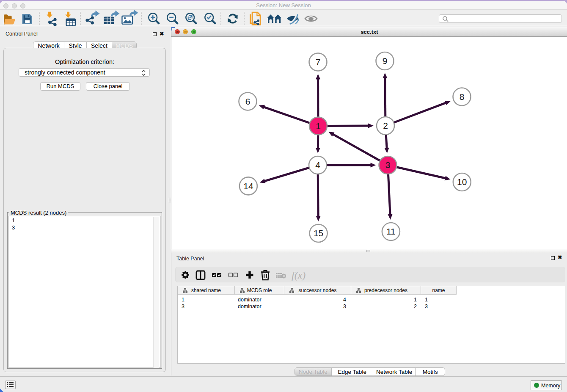 This screenshot has width=567, height=392. I want to click on svg-text: 6, so click(248, 102).